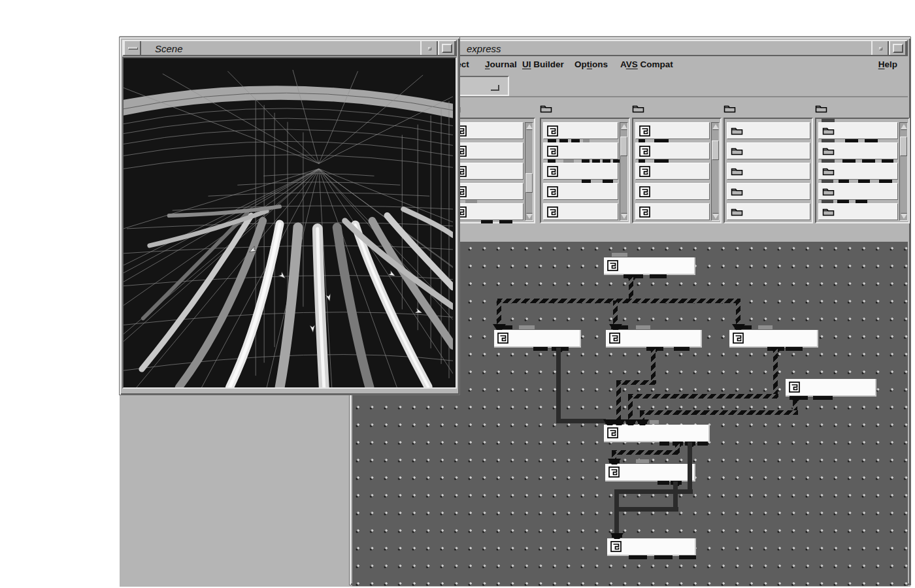  Describe the element at coordinates (888, 64) in the screenshot. I see `menu-help: Help` at that location.